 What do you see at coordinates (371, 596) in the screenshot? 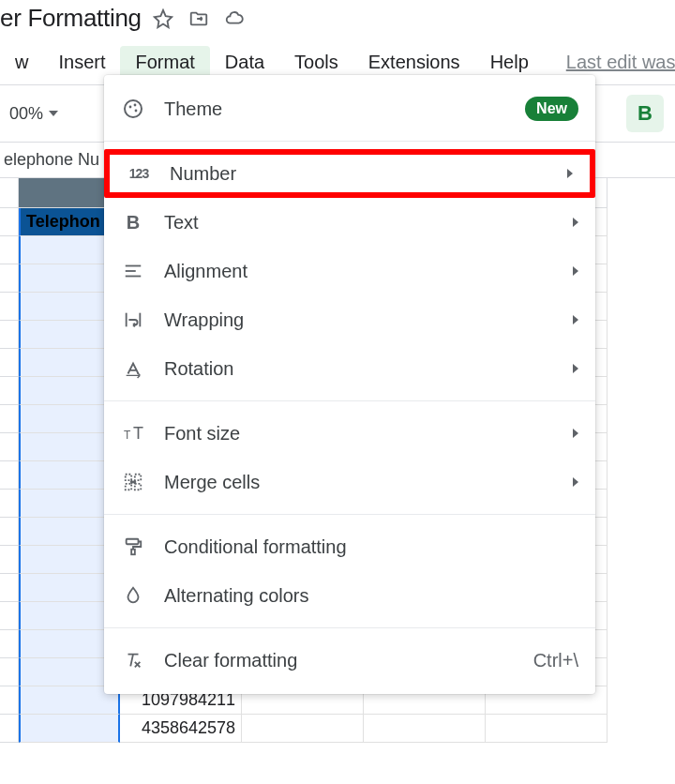
I see `menu-label: Alternating colors` at bounding box center [371, 596].